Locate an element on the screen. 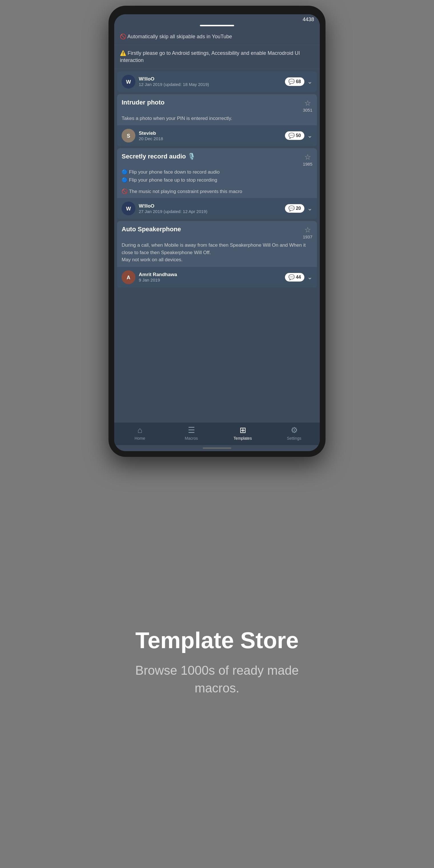  macro-speakerphone-description: During a call, when Mobile is away from … is located at coordinates (217, 254).